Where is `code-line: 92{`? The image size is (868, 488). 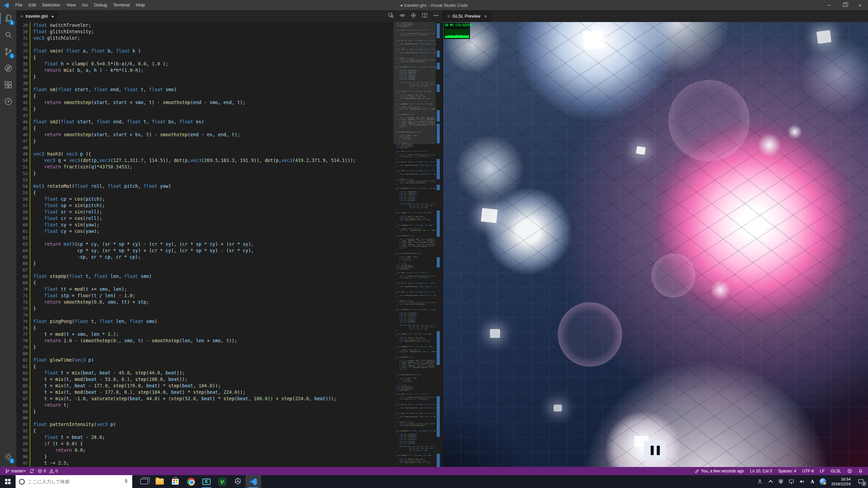 code-line: 92{ is located at coordinates (205, 431).